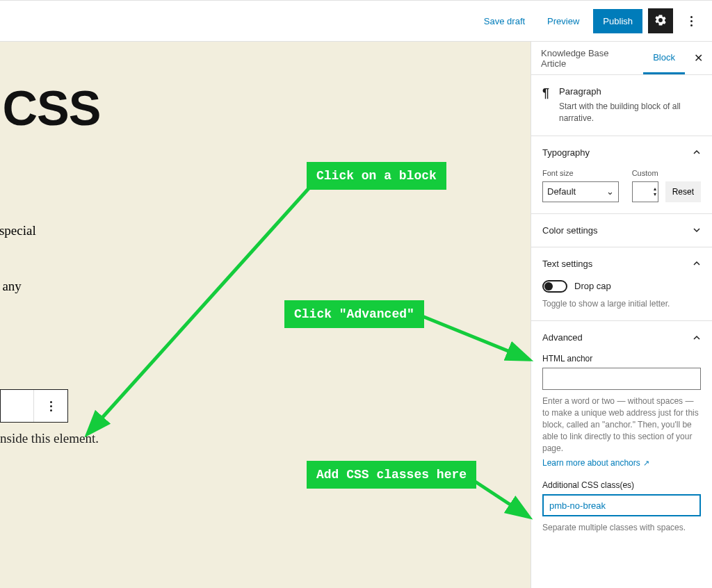 Image resolution: width=712 pixels, height=588 pixels. Describe the element at coordinates (622, 285) in the screenshot. I see `panel-text-settings: Text settings Drop cap Toggle to show a …` at that location.